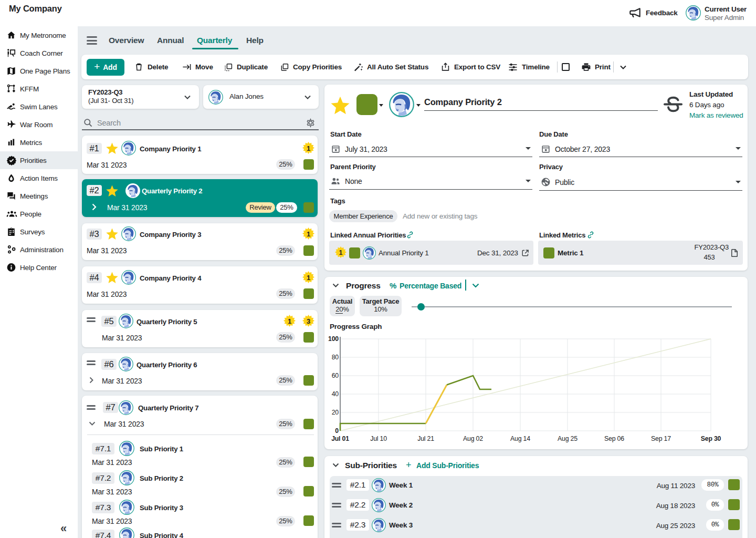 The image size is (756, 538). Describe the element at coordinates (568, 439) in the screenshot. I see `svg-text: Aug 25` at that location.